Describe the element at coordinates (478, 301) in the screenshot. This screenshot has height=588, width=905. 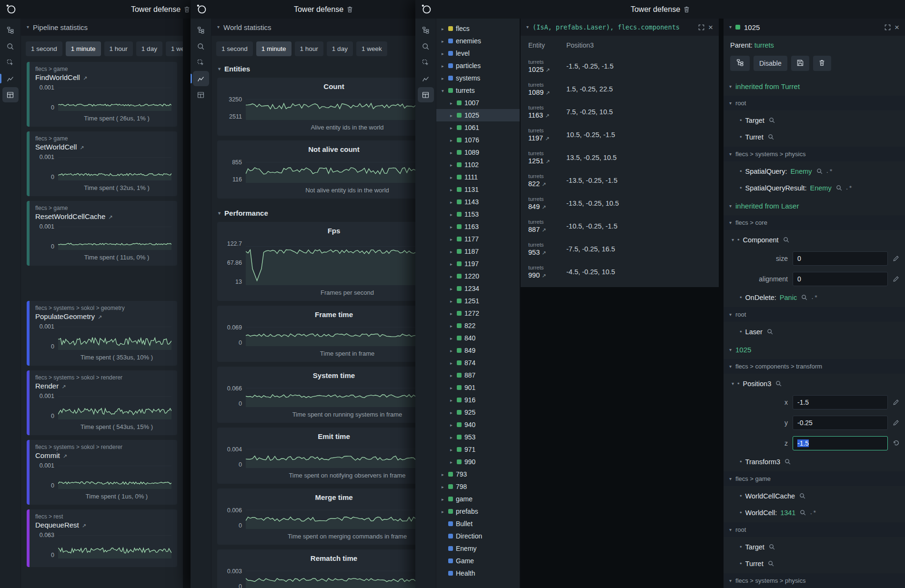
I see `tree-item-1251: ▸1251` at that location.